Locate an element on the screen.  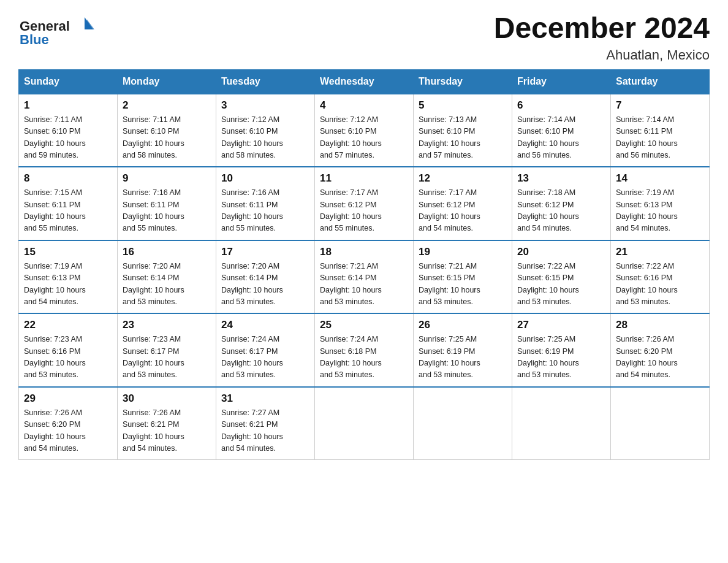
col-header-monday: Monday is located at coordinates (167, 82).